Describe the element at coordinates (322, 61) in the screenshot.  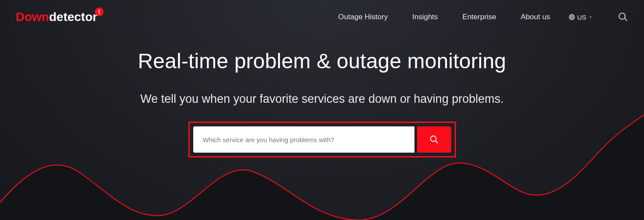
I see `hero-title: Real-time problem & outage monitoring` at that location.